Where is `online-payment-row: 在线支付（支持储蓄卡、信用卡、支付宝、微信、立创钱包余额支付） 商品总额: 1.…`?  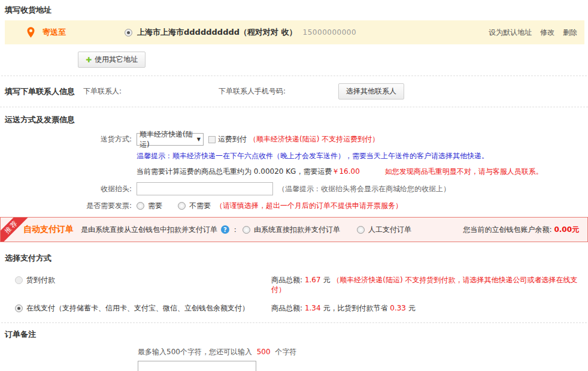 online-payment-row: 在线支付（支持储蓄卡、信用卡、支付宝、微信、立创钱包余额支付） 商品总额: 1.… is located at coordinates (294, 308).